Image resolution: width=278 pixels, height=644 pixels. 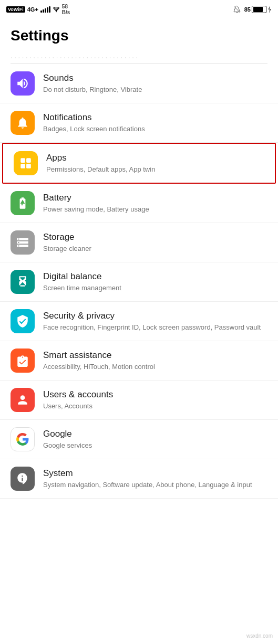 I want to click on person-icon, so click(x=23, y=400).